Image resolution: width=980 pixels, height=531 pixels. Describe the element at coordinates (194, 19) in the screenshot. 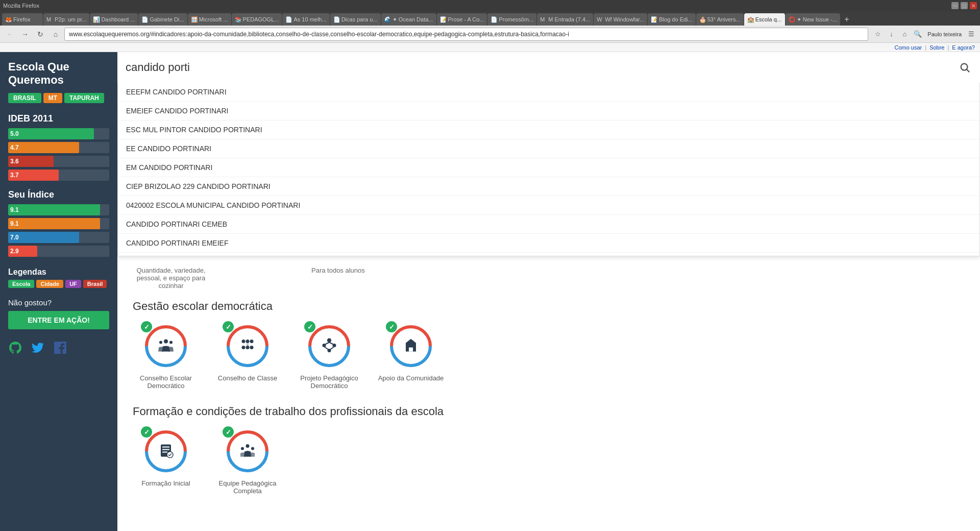

I see `tab-favicon: 🪟` at that location.